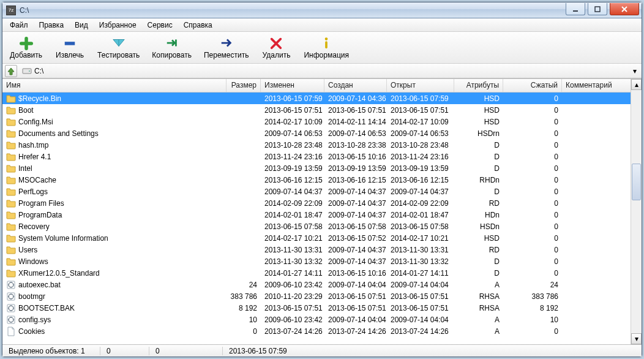  I want to click on table-row: $Recycle.Bin2013-06-15 07:592009-07-14 0…, so click(316, 98).